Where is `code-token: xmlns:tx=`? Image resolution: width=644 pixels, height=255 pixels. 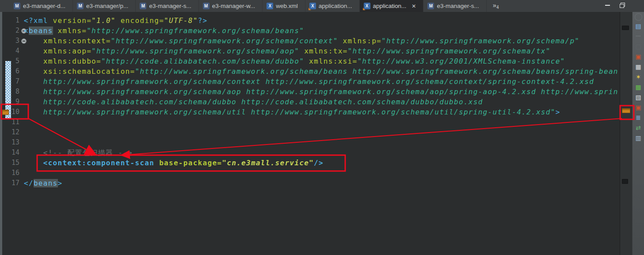 code-token: xmlns:tx= is located at coordinates (326, 51).